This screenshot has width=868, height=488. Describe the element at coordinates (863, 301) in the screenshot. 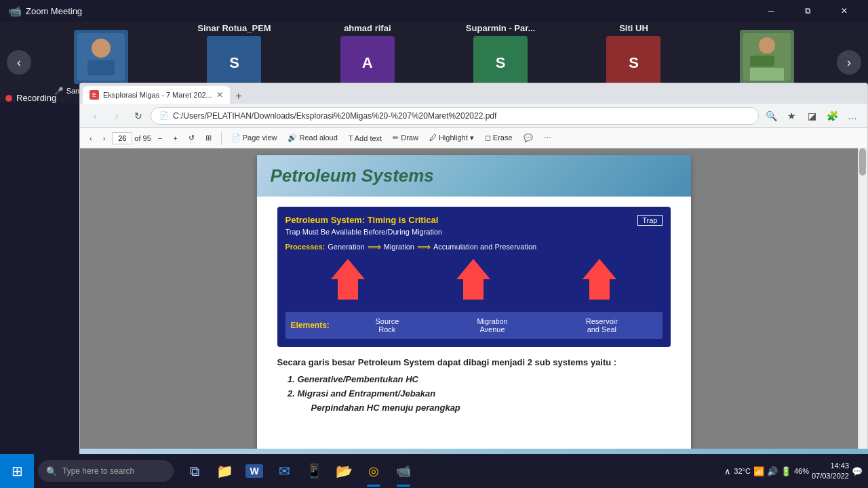

I see `pdf-scrollbar-track` at that location.